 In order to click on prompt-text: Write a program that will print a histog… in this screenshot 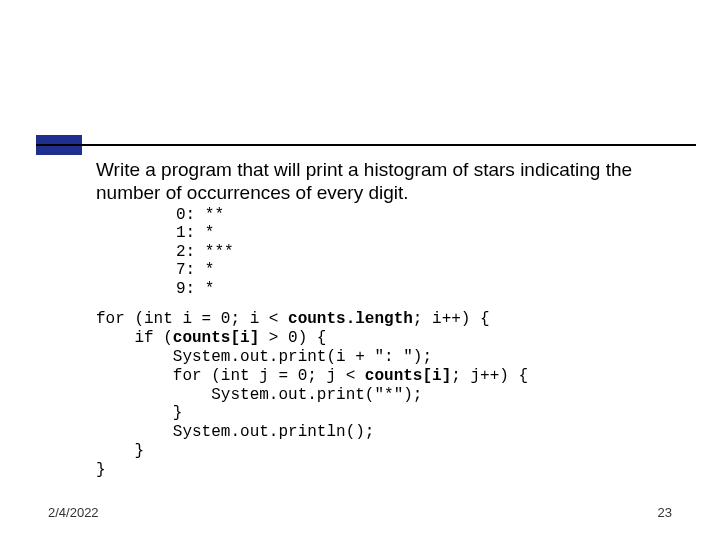, I will do `click(390, 181)`.